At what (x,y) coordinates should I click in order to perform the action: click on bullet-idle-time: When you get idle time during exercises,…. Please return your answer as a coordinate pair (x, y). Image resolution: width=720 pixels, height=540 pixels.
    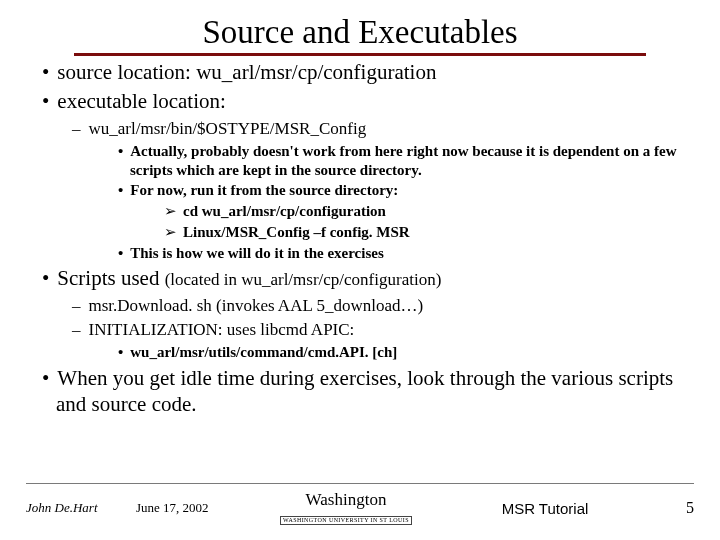
    Looking at the image, I should click on (371, 392).